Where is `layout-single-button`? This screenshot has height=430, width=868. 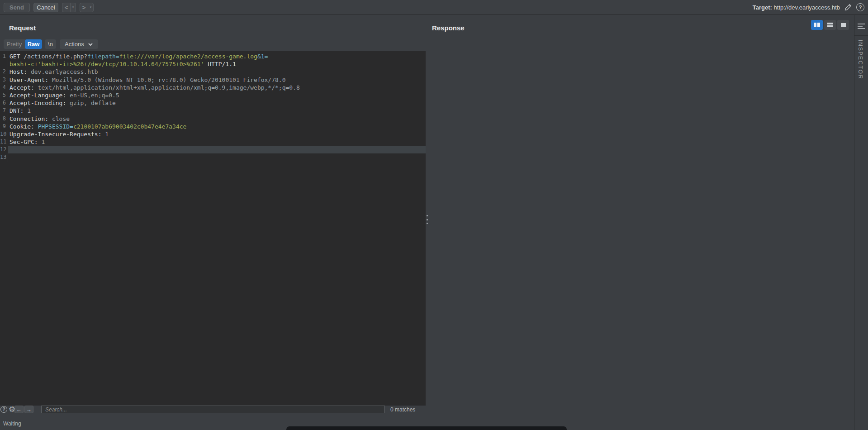
layout-single-button is located at coordinates (843, 25).